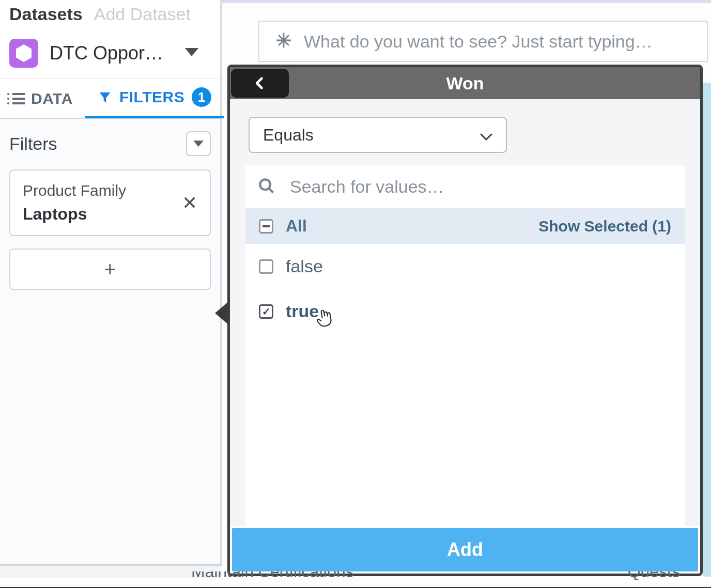  I want to click on option-row-true: true, so click(465, 311).